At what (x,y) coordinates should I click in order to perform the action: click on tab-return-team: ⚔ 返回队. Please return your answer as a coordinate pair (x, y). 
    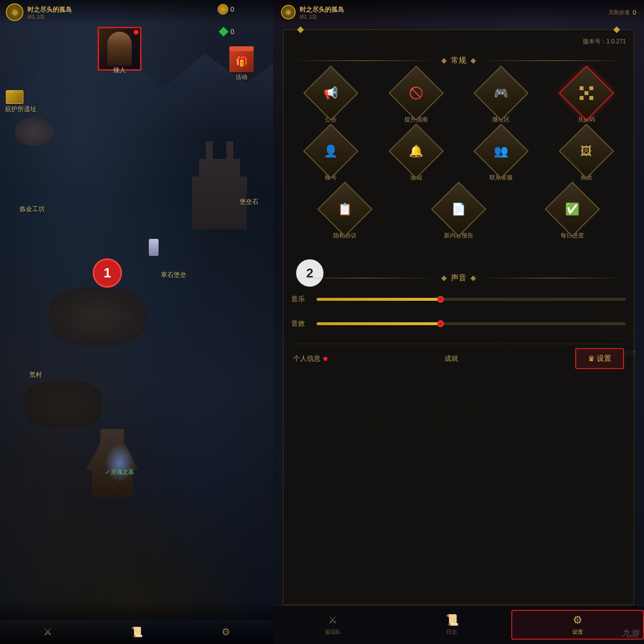
    Looking at the image, I should click on (333, 625).